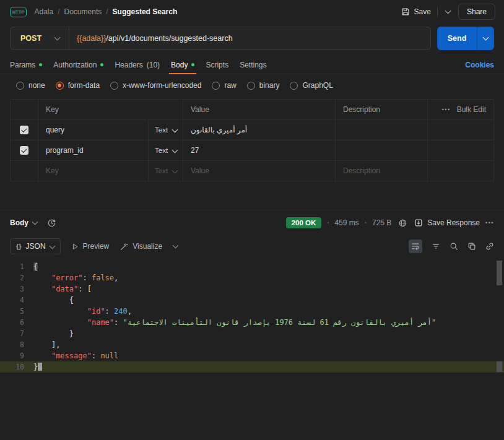 This screenshot has height=440, width=504. What do you see at coordinates (448, 12) in the screenshot?
I see `save-dropdown-button` at bounding box center [448, 12].